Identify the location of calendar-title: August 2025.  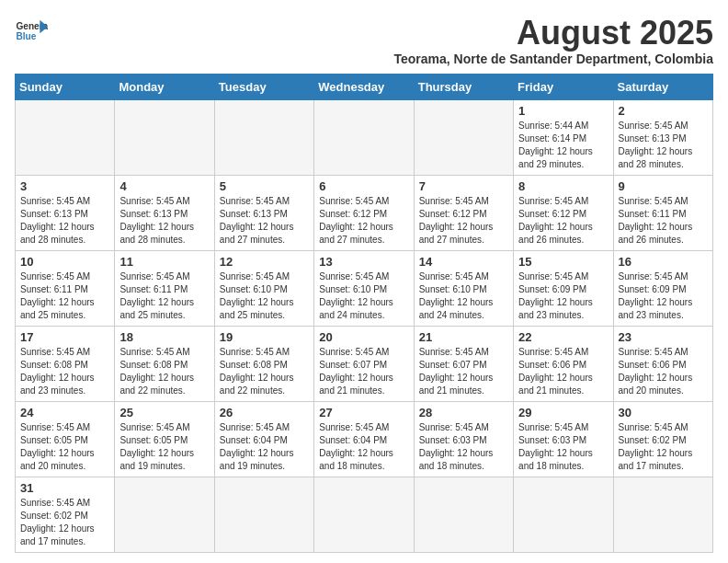
(553, 33).